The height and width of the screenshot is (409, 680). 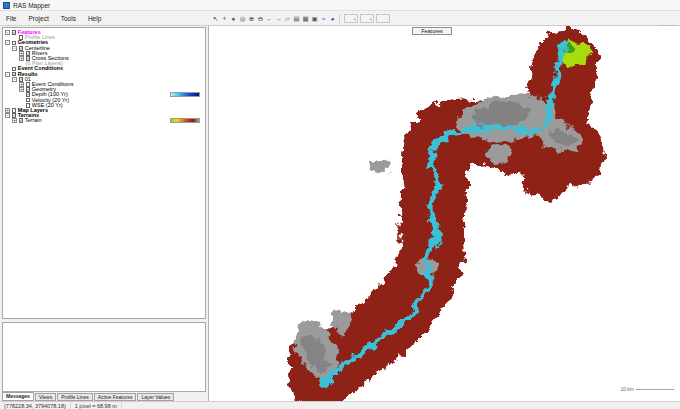 I want to click on print-map-icon: ▣, so click(x=314, y=18).